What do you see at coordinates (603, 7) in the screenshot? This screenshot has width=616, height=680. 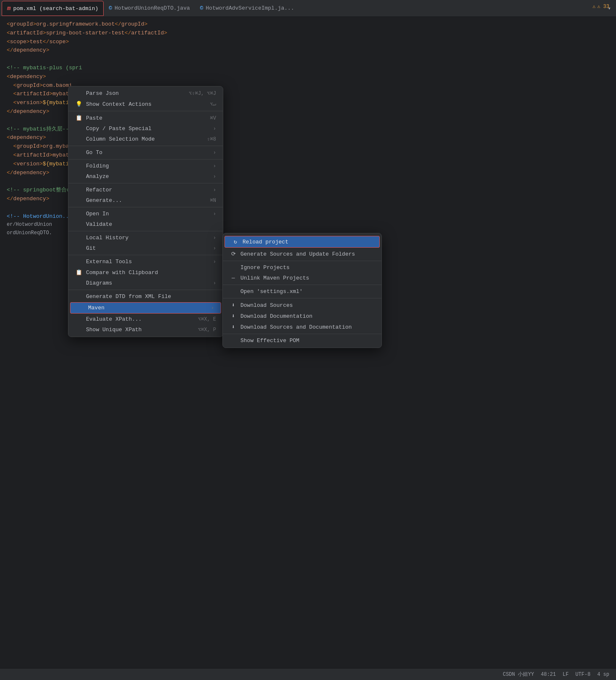 I see `warning-count: ⚠ 33` at bounding box center [603, 7].